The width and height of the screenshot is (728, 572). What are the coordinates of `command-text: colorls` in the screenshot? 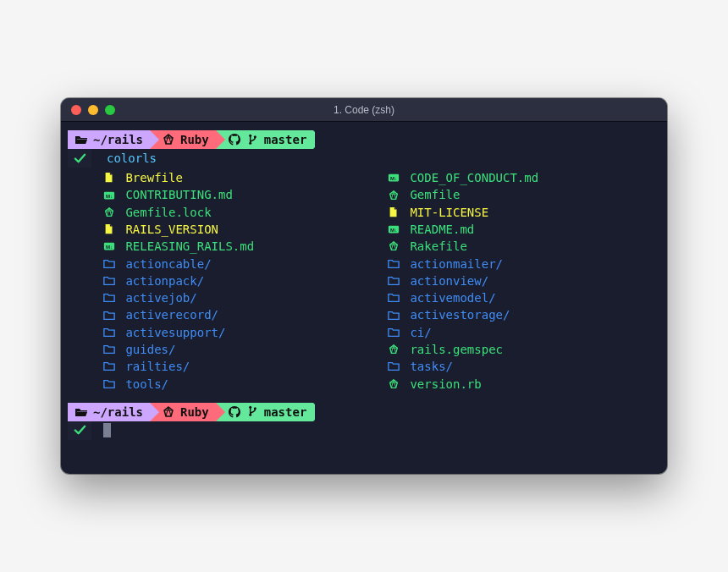 It's located at (132, 158).